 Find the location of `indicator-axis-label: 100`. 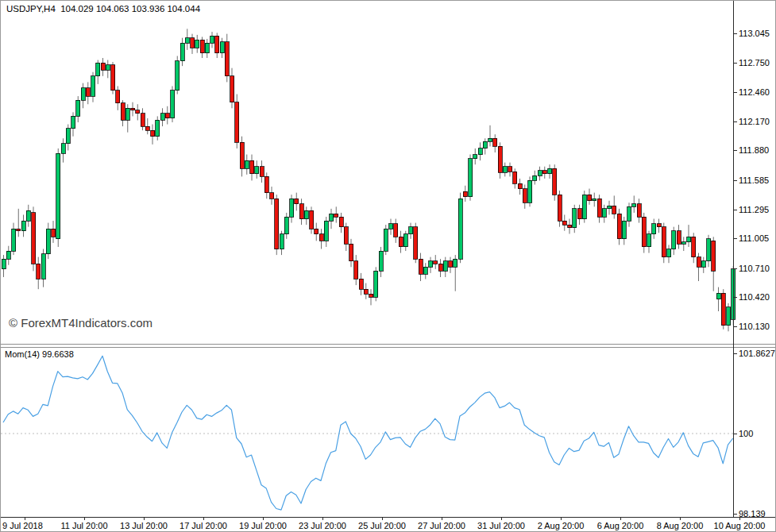

indicator-axis-label: 100 is located at coordinates (746, 434).